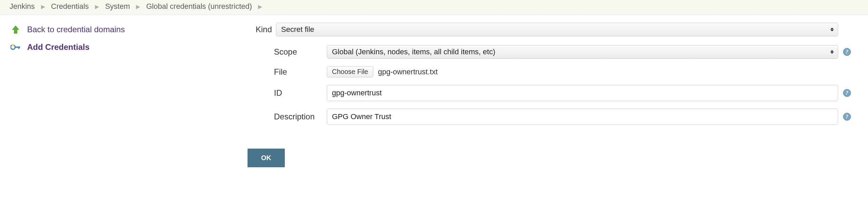  Describe the element at coordinates (408, 72) in the screenshot. I see `chosen-file-name: gpg-ownertrust.txt` at that location.